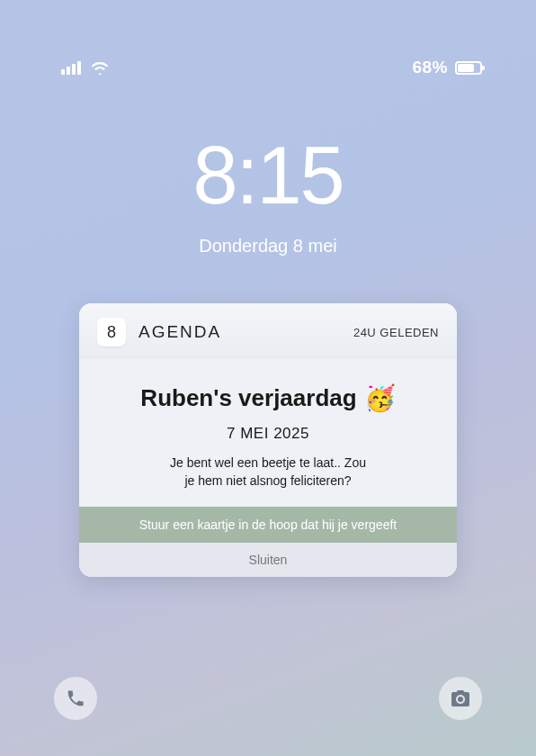 This screenshot has width=536, height=756. Describe the element at coordinates (76, 698) in the screenshot. I see `phone-shortcut-button` at that location.